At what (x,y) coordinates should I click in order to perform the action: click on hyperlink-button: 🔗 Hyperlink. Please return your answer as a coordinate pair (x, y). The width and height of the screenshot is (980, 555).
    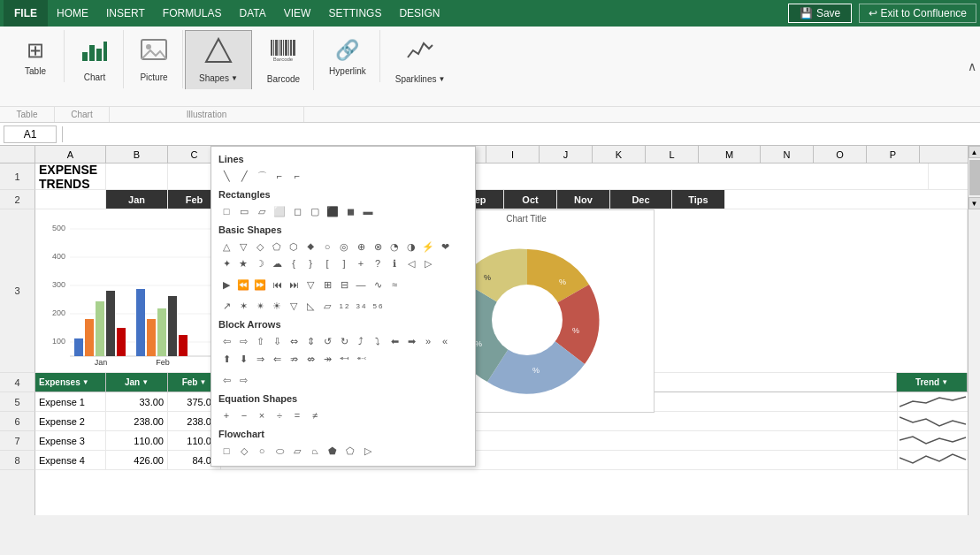
    Looking at the image, I should click on (348, 57).